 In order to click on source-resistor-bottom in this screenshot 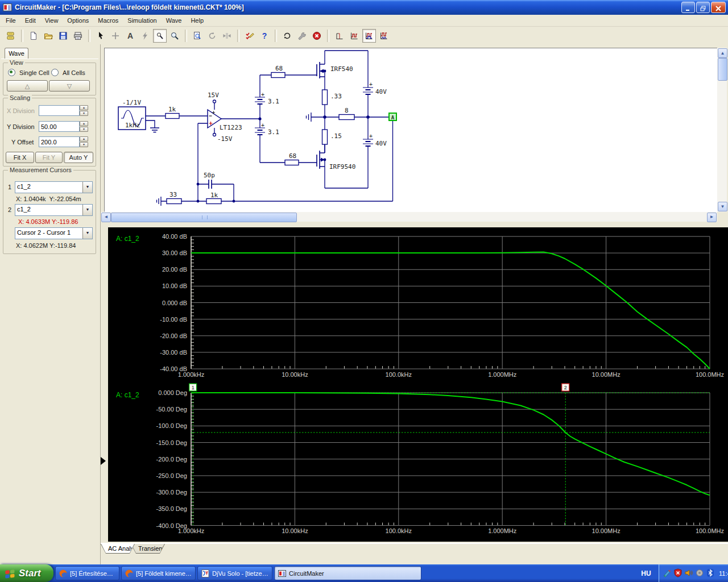, I will do `click(325, 137)`.